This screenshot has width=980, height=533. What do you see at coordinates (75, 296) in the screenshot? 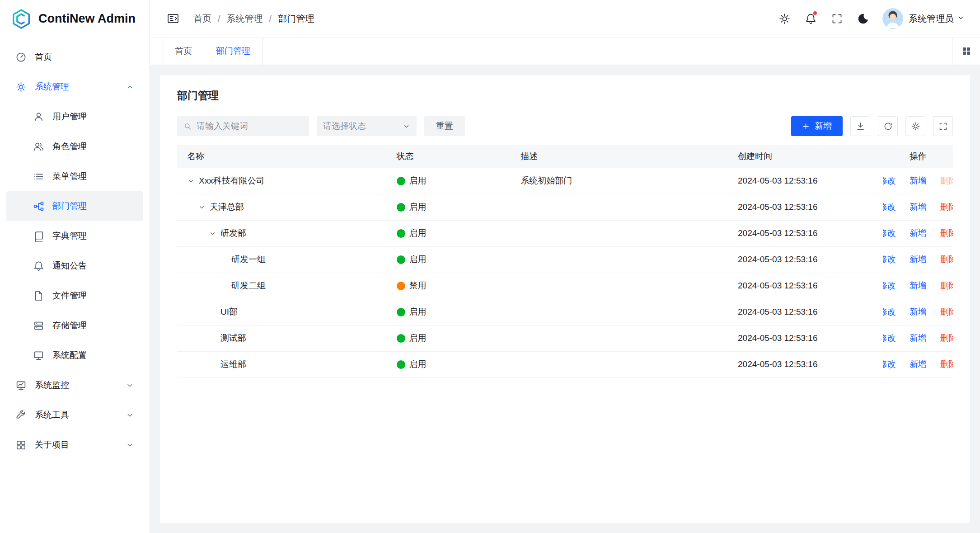
I see `sidebar-item-files: 文件管理` at bounding box center [75, 296].